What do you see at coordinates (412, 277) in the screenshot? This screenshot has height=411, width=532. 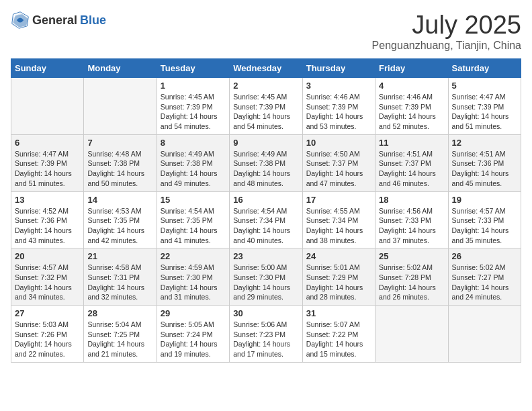 I see `calendar-day-cell: 25Sunrise: 5:02 AMSunset: 7:28 PMDayligh…` at bounding box center [412, 277].